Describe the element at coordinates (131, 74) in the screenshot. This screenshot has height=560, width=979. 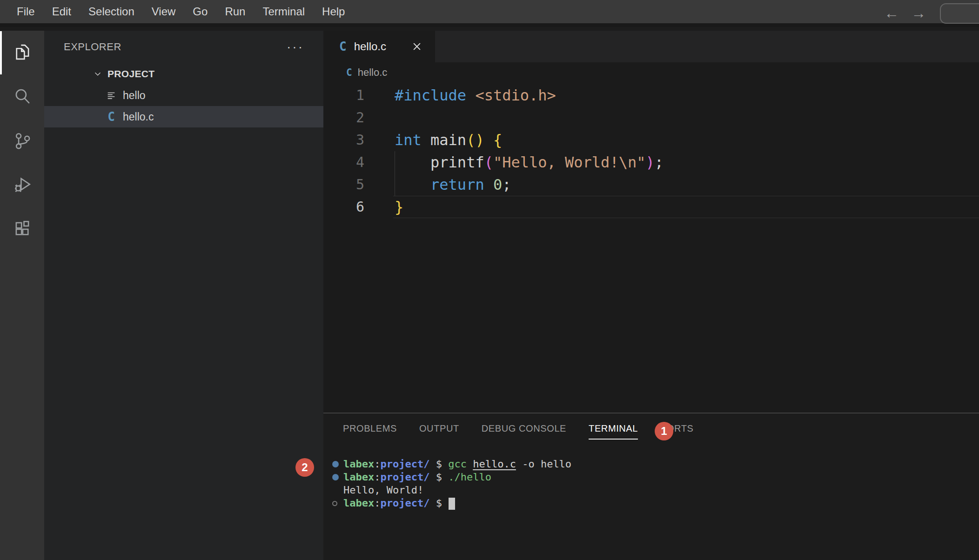
I see `folder-project-label: PROJECT` at that location.